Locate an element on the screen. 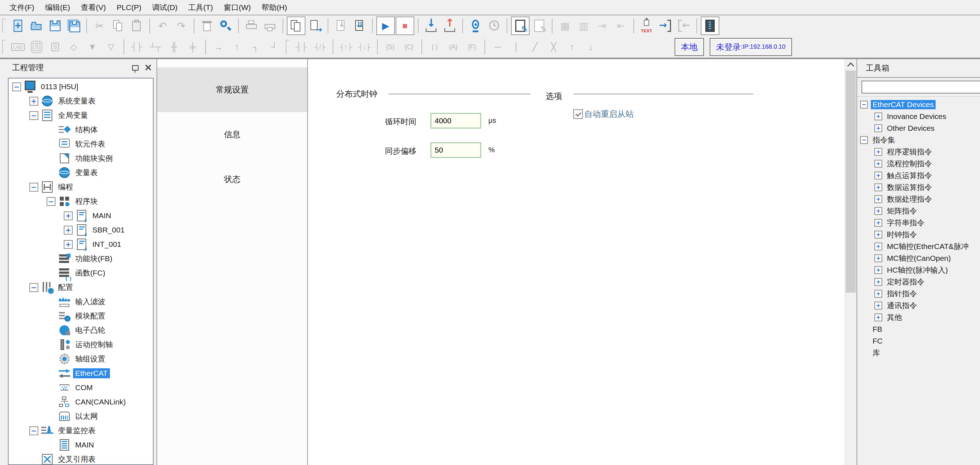 The image size is (980, 465). save-button is located at coordinates (55, 26).